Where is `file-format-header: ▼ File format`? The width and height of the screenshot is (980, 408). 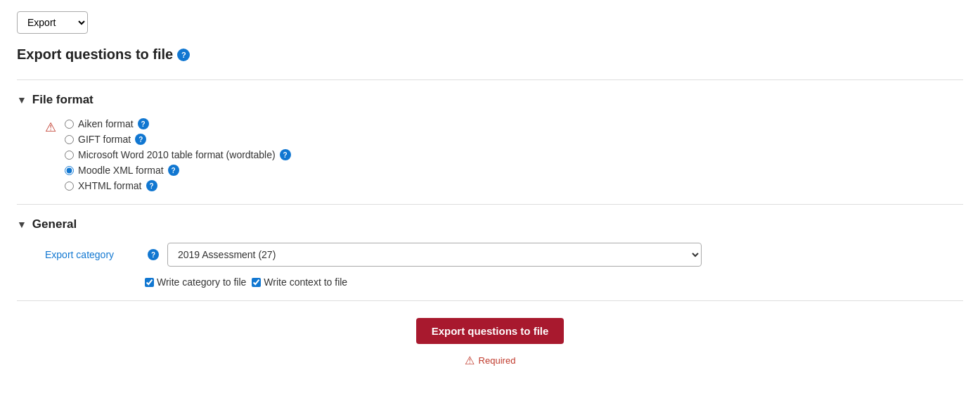 file-format-header: ▼ File format is located at coordinates (490, 100).